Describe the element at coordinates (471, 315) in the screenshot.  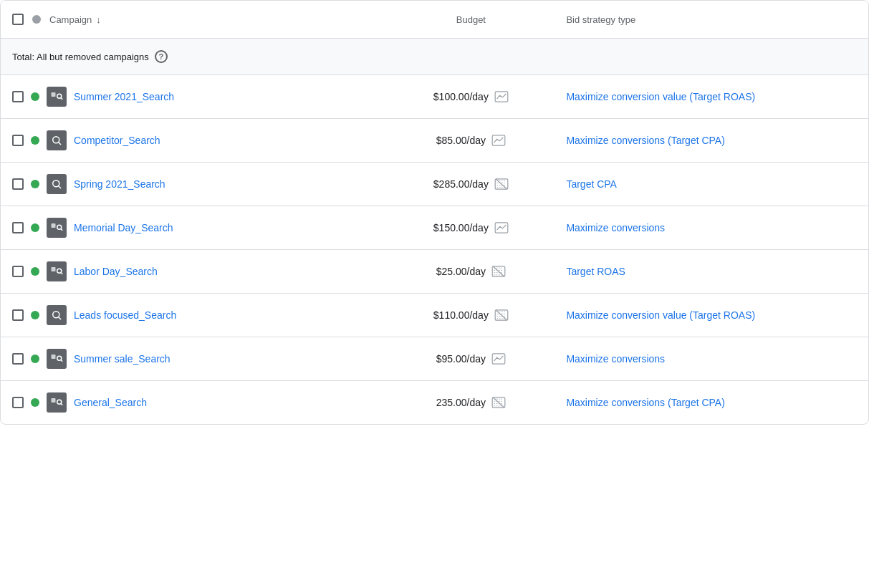
I see `budget-cell: $110.00/day` at that location.